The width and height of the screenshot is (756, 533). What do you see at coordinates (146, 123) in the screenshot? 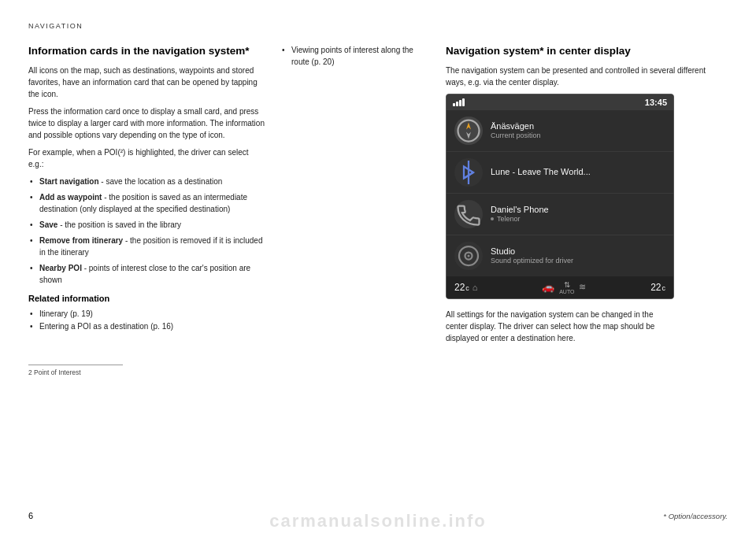
I see `left-para2: Press the information card once to displ…` at bounding box center [146, 123].